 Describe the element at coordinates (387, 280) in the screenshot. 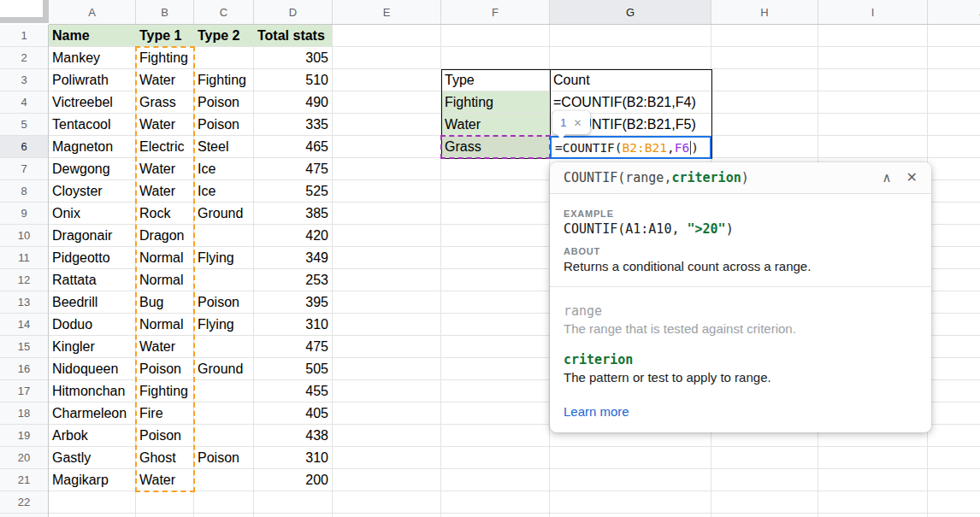

I see `cell-E12` at that location.